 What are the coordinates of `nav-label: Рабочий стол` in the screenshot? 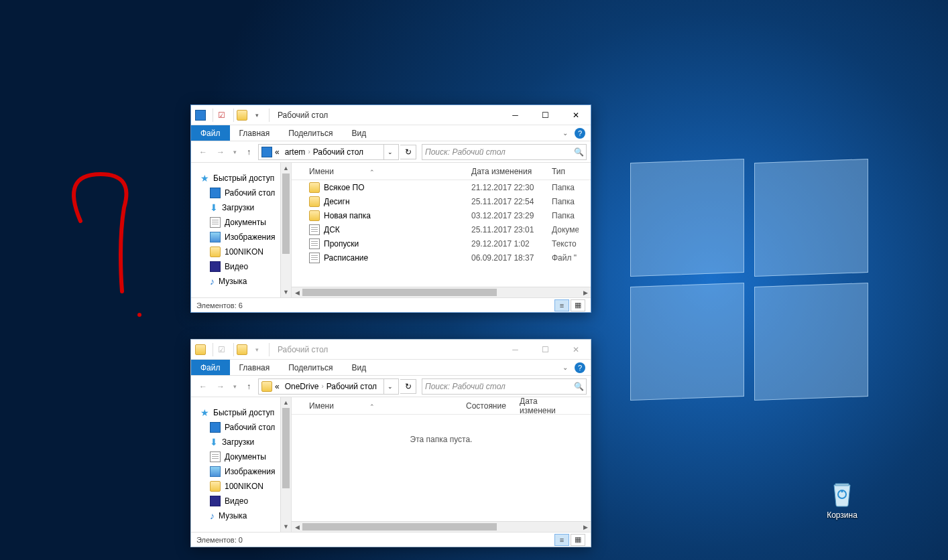 It's located at (249, 193).